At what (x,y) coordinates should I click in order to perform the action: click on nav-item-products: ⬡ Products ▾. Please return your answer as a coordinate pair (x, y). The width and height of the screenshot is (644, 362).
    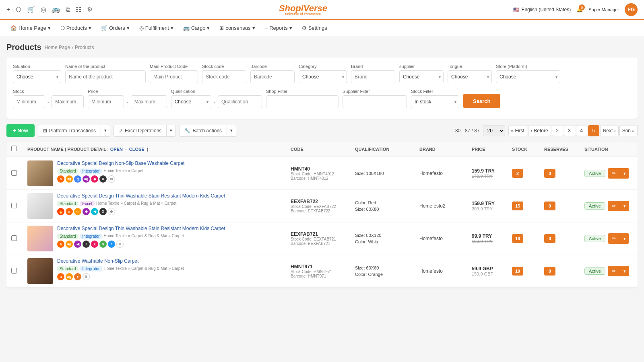
    Looking at the image, I should click on (76, 28).